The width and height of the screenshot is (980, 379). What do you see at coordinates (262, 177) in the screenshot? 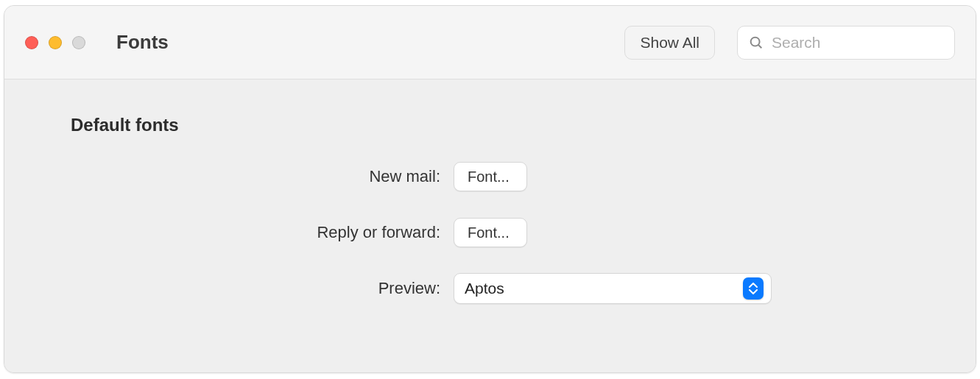
I see `label-new-mail: New mail:` at bounding box center [262, 177].